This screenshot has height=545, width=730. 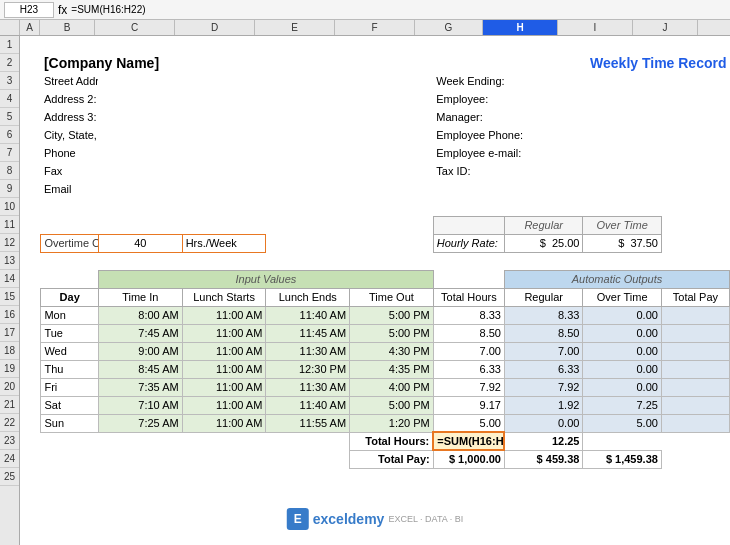 I want to click on overtime-sat: 7.25, so click(x=622, y=405).